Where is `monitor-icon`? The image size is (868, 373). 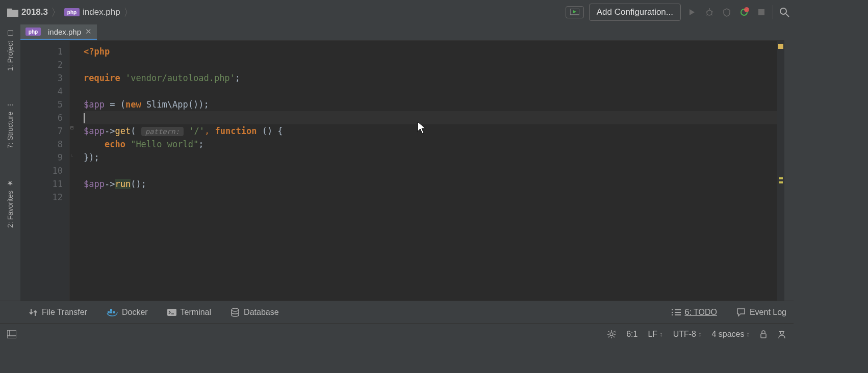
monitor-icon is located at coordinates (575, 12).